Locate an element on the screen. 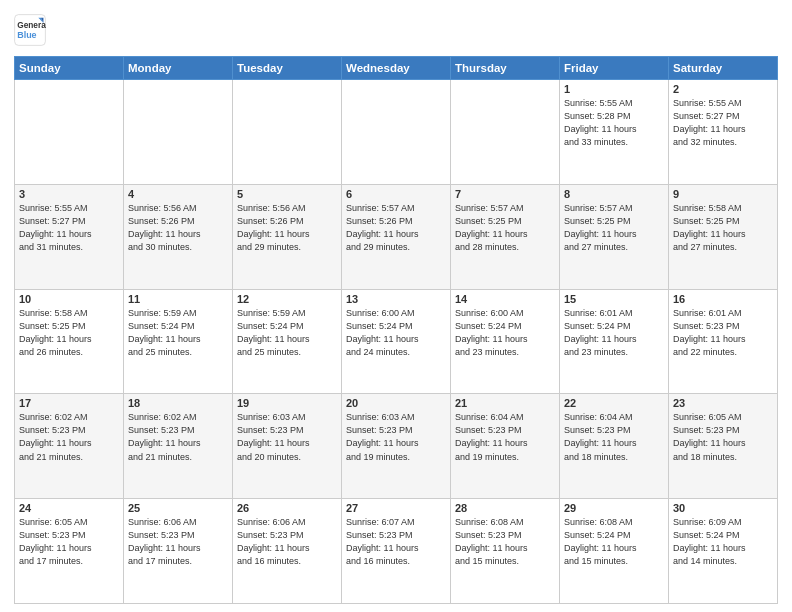 This screenshot has height=612, width=792. day-info: Sunrise: 6:08 AMSunset: 5:24 PMDaylight:… is located at coordinates (614, 542).